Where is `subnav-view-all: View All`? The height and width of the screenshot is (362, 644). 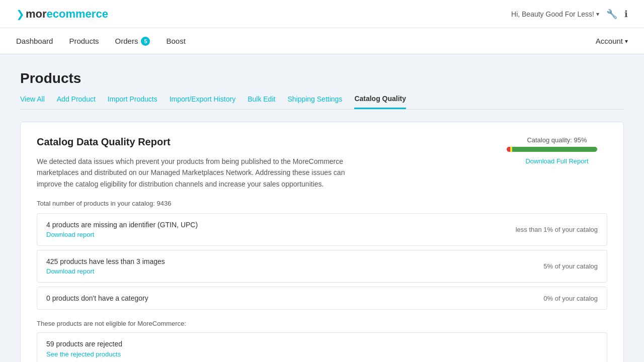 subnav-view-all: View All is located at coordinates (32, 102).